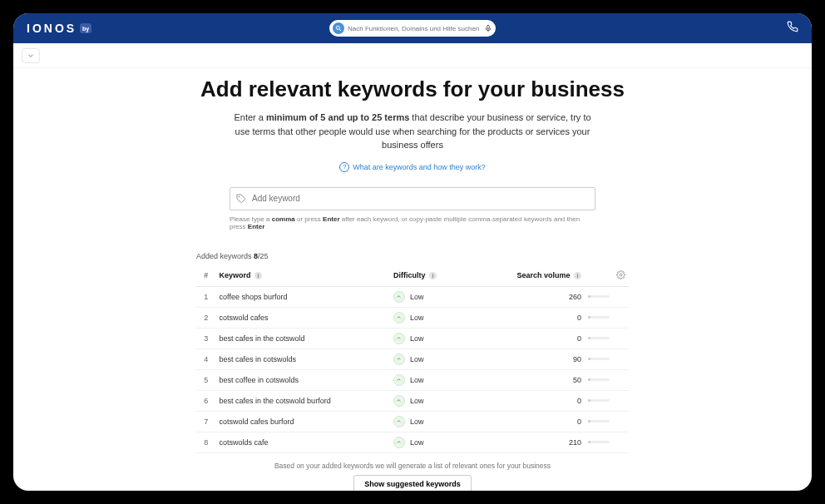  What do you see at coordinates (412, 199) in the screenshot?
I see `keyword-input-wrap` at bounding box center [412, 199].